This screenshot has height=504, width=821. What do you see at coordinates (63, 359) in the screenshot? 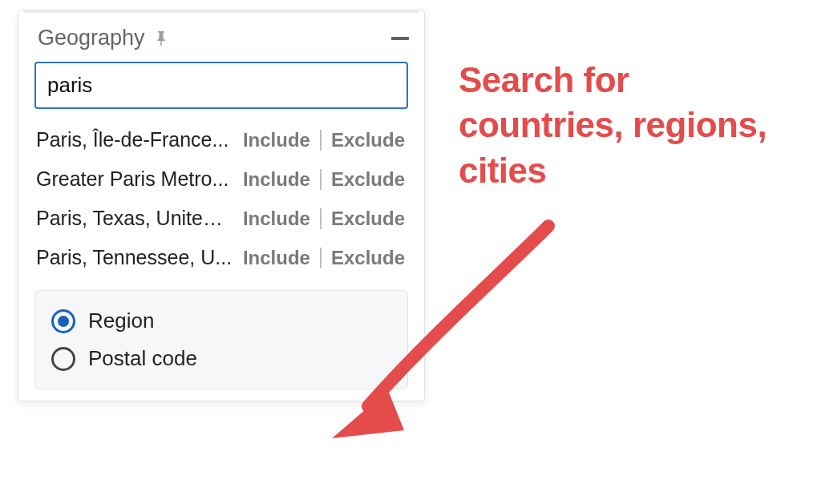
I see `radio-unselected-icon` at bounding box center [63, 359].